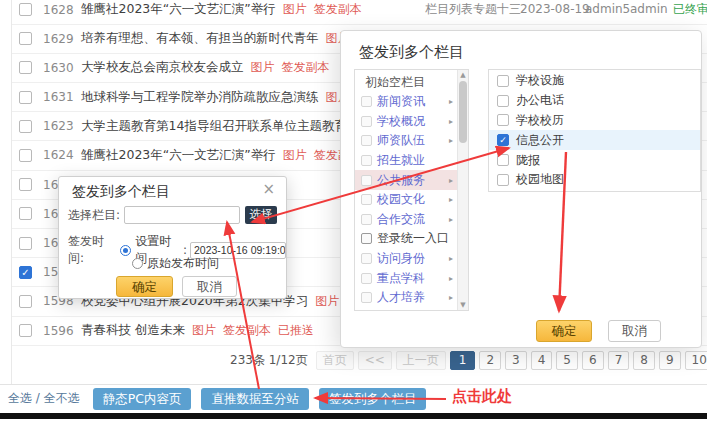  Describe the element at coordinates (528, 160) in the screenshot. I see `sub-item-label: 陇报` at that location.